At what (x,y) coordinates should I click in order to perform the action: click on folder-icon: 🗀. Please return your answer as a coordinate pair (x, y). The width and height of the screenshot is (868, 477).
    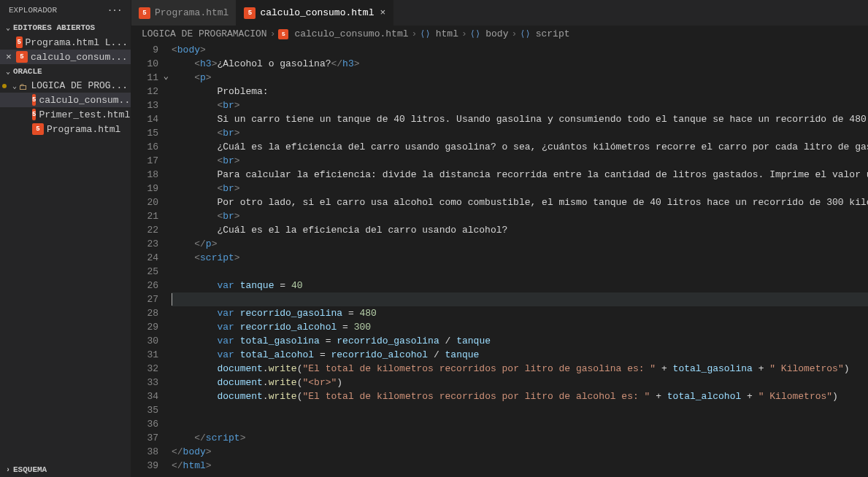
    Looking at the image, I should click on (23, 86).